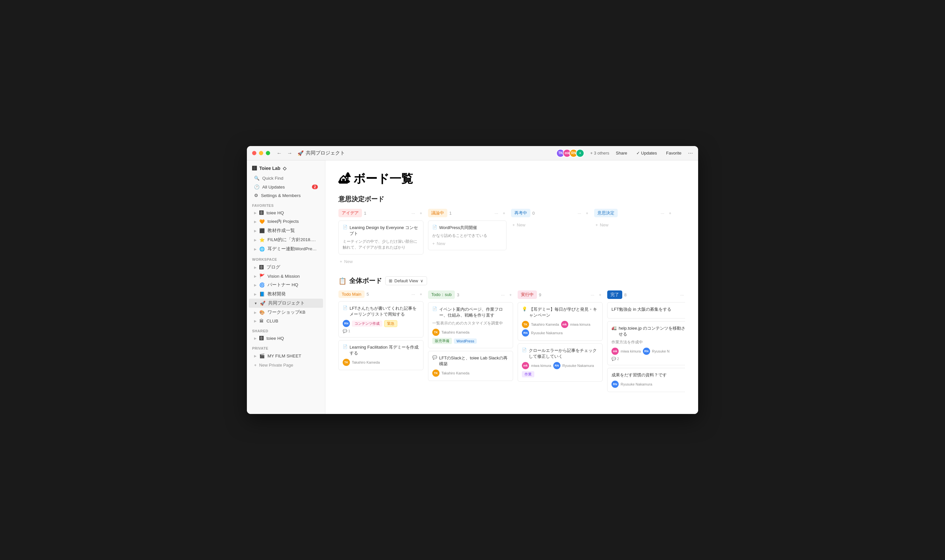 Image resolution: width=945 pixels, height=560 pixels. Describe the element at coordinates (646, 310) in the screenshot. I see `card-lft-osaka: LFT勉強会 in 大阪の募集をする` at that location.